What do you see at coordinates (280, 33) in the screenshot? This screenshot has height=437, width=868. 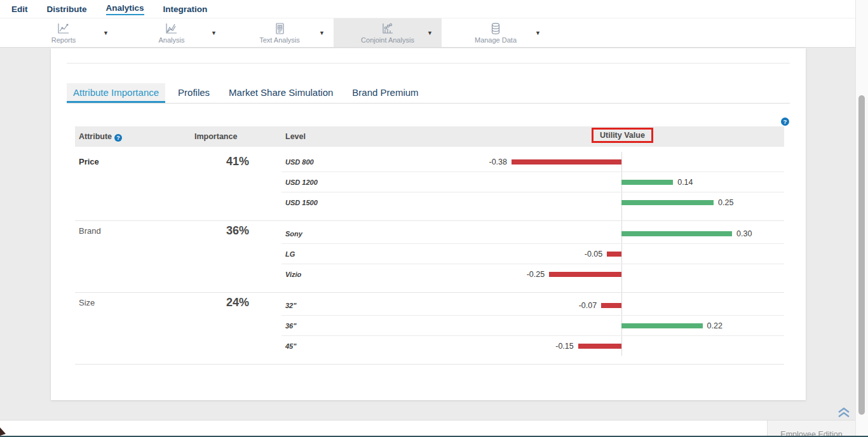 I see `toolbar-item-text-analysis: Text Analysis ▼` at bounding box center [280, 33].